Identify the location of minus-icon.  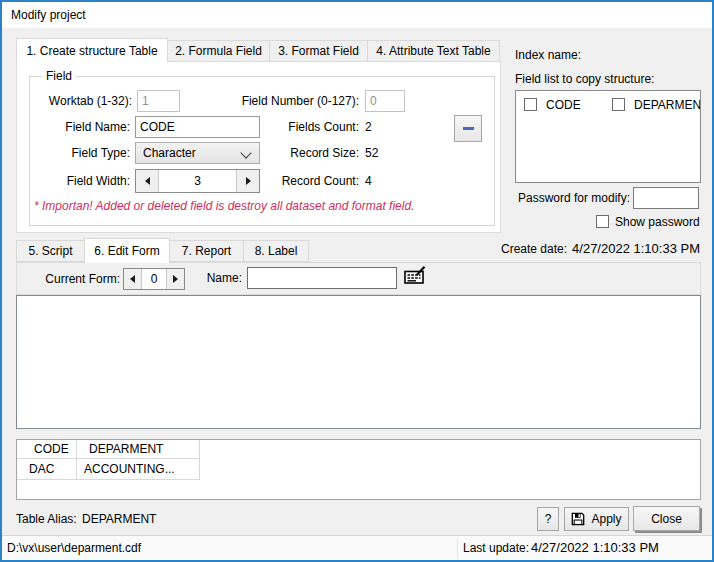
(468, 128).